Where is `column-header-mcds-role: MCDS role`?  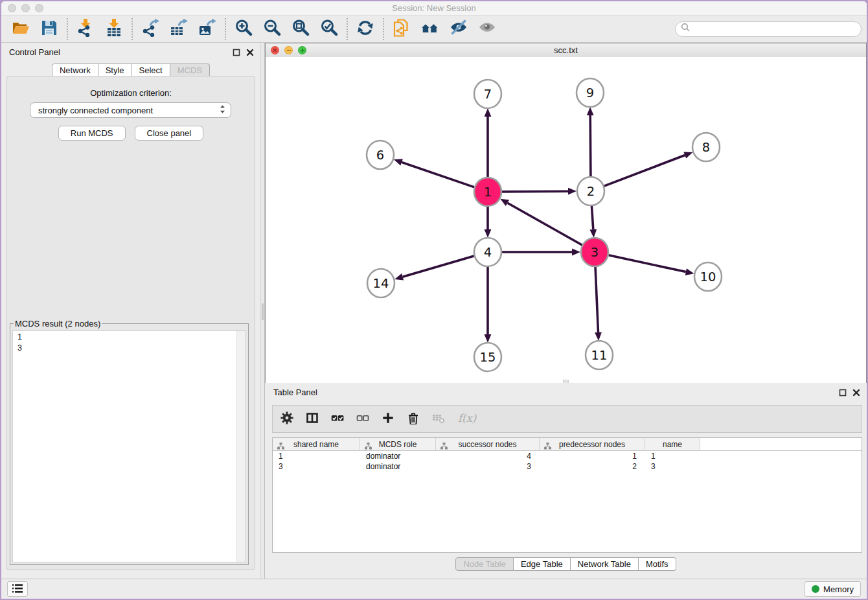
column-header-mcds-role: MCDS role is located at coordinates (398, 444).